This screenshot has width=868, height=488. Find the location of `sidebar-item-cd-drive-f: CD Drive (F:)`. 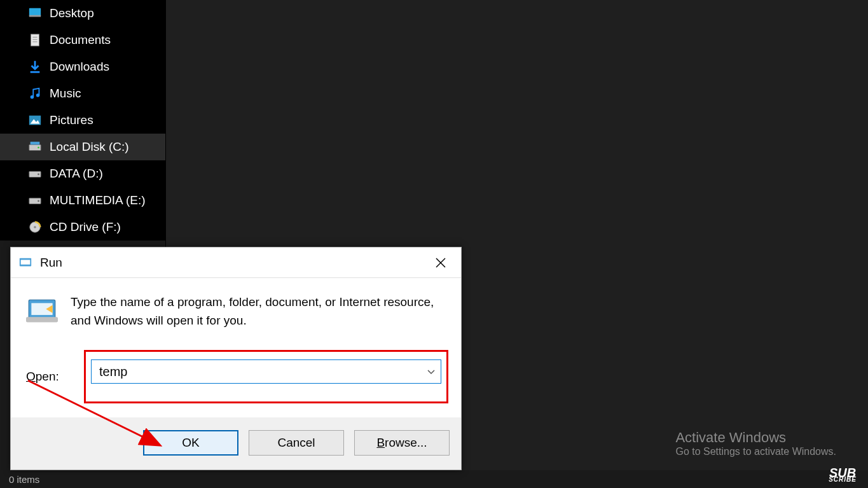

sidebar-item-cd-drive-f: CD Drive (F:) is located at coordinates (83, 227).